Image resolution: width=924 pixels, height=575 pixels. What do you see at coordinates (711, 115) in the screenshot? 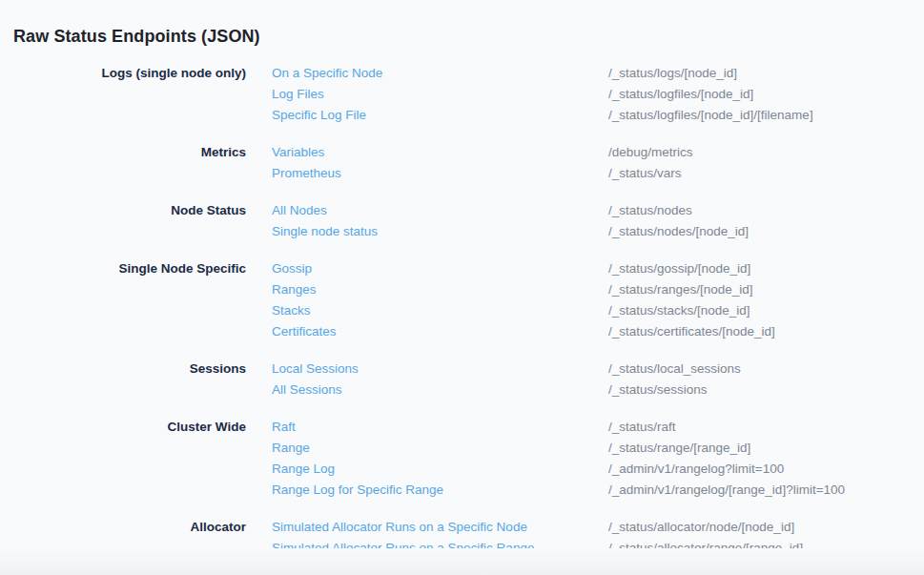
I see `endpoint-path: /_status/logfiles/[node_id]/[filename]` at bounding box center [711, 115].